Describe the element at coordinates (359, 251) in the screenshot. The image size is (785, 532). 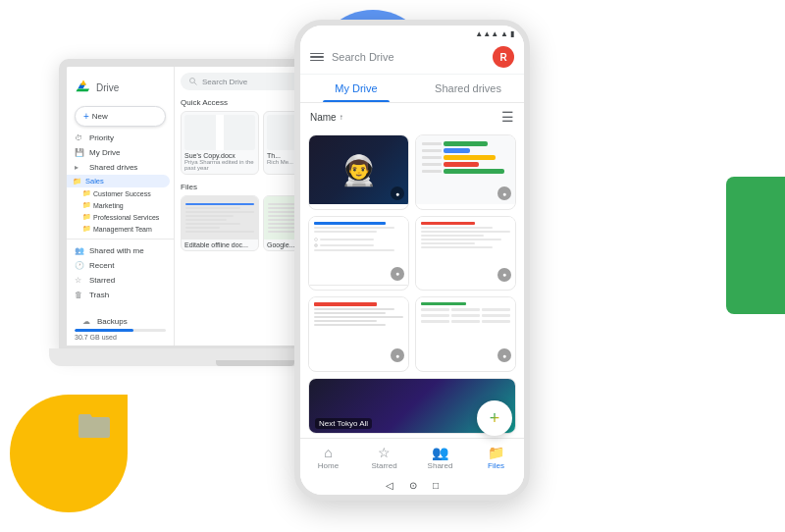
I see `task-preview: ●` at that location.